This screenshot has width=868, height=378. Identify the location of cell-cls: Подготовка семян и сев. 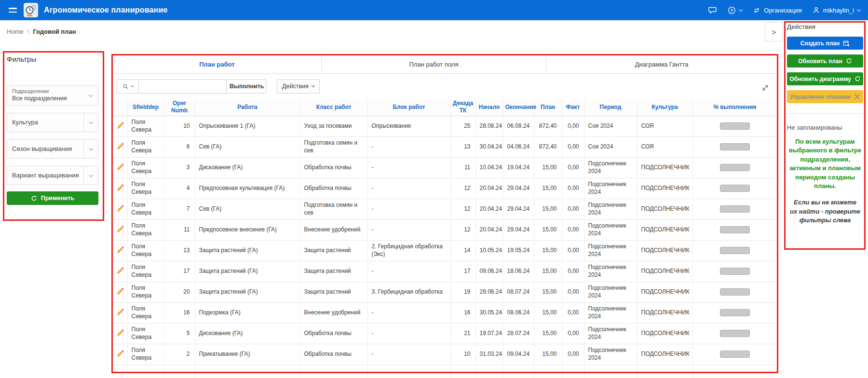
(334, 209).